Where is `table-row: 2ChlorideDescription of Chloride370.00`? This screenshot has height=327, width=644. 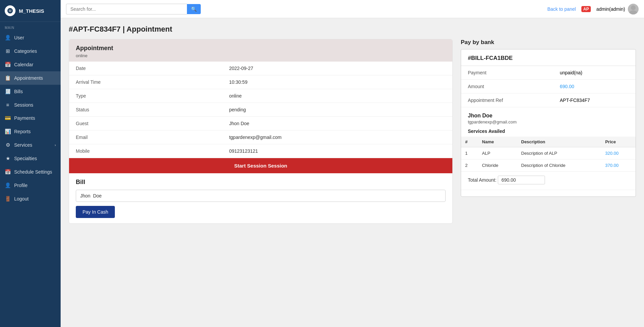 table-row: 2ChlorideDescription of Chloride370.00 is located at coordinates (548, 166).